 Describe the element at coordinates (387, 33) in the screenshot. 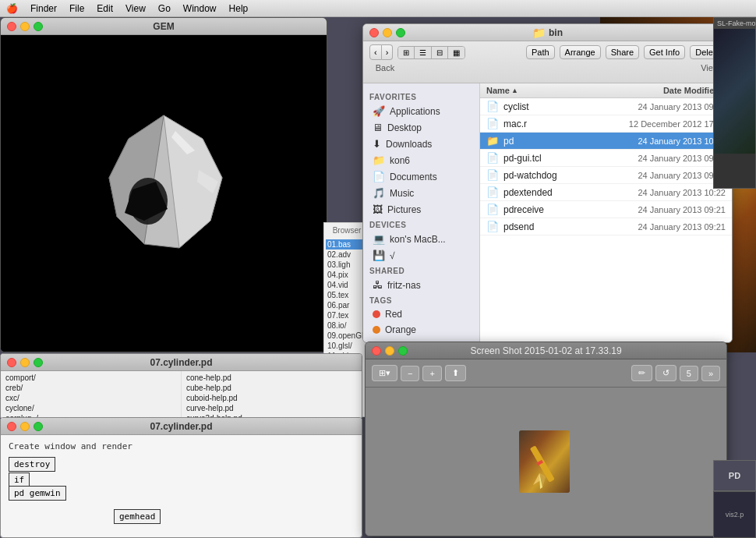

I see `finder-minimize-button` at that location.